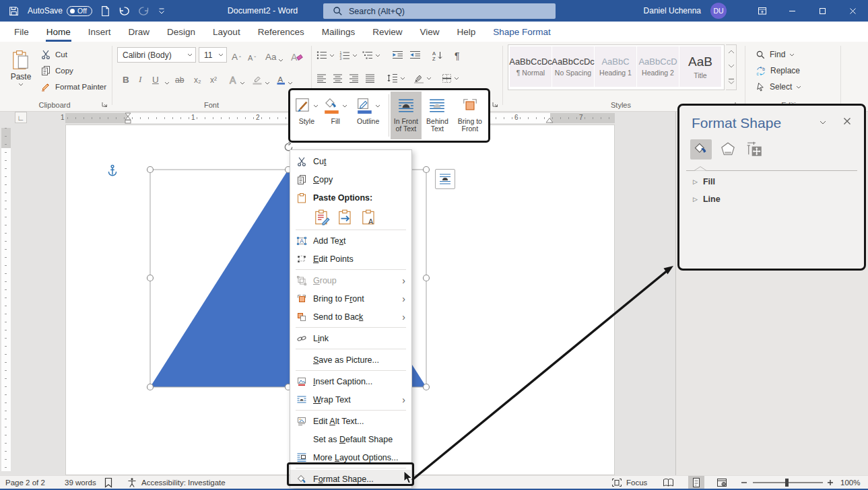 Image resolution: width=868 pixels, height=490 pixels. What do you see at coordinates (368, 116) in the screenshot?
I see `outline-button: Outline` at bounding box center [368, 116].